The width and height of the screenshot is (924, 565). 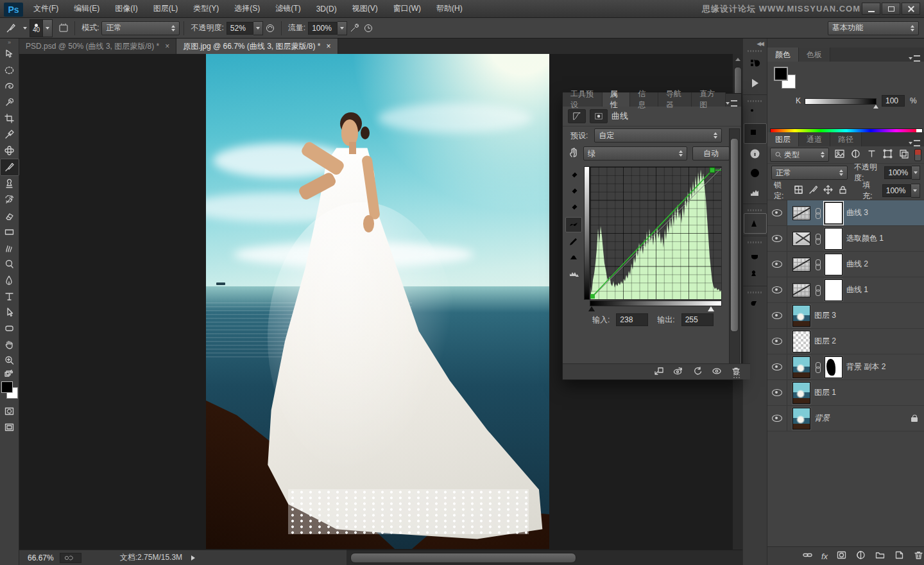 What do you see at coordinates (10, 71) in the screenshot?
I see `marquee-tool` at bounding box center [10, 71].